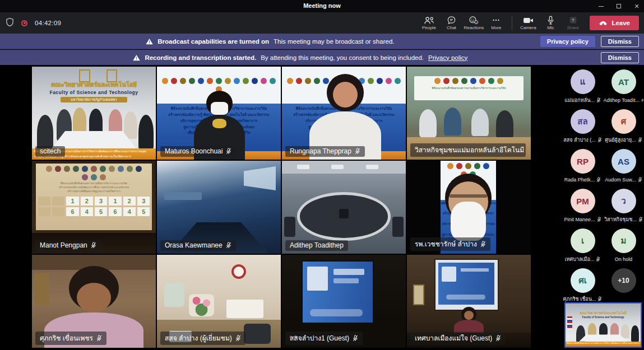 This screenshot has height=350, width=644. What do you see at coordinates (603, 325) in the screenshot?
I see `pip-self-view: คณะวิทยาศาสตร์และเทคโนโลยี Faculty of Sc…` at bounding box center [603, 325].